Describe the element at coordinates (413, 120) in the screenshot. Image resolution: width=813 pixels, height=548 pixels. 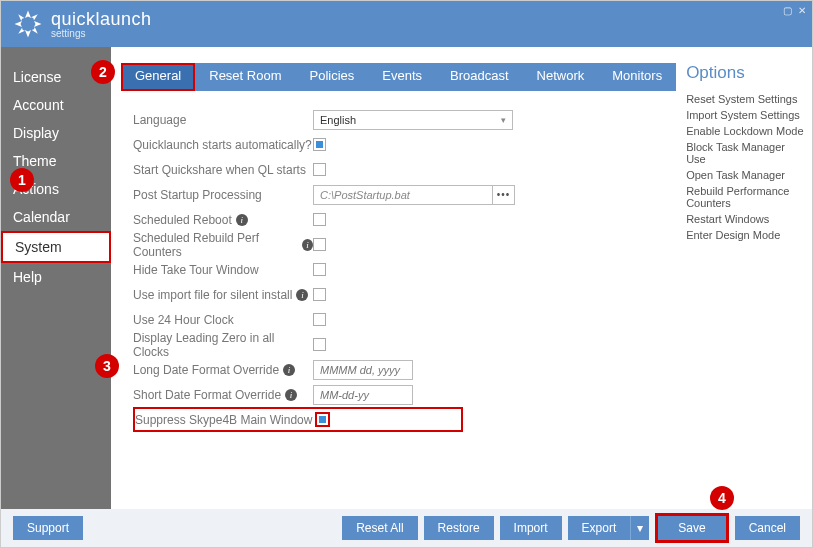
I see `language-select: English ▾` at that location.